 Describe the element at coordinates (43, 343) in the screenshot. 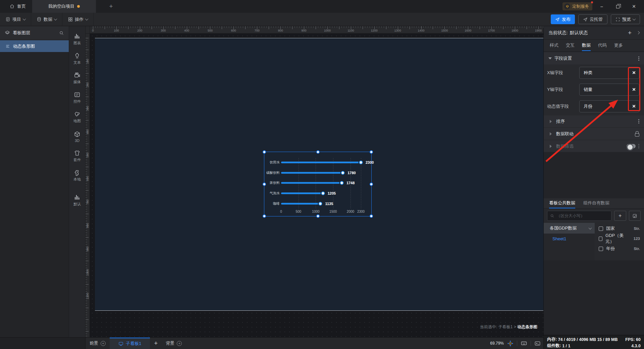

I see `bottom-bar-left-block` at that location.